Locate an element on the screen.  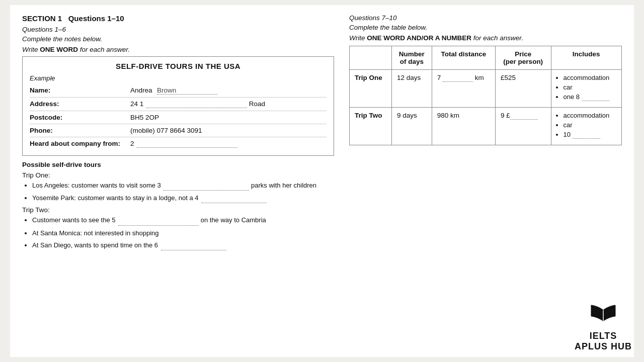
section-title: SECTION 1 Questions 1–10 is located at coordinates (178, 18).